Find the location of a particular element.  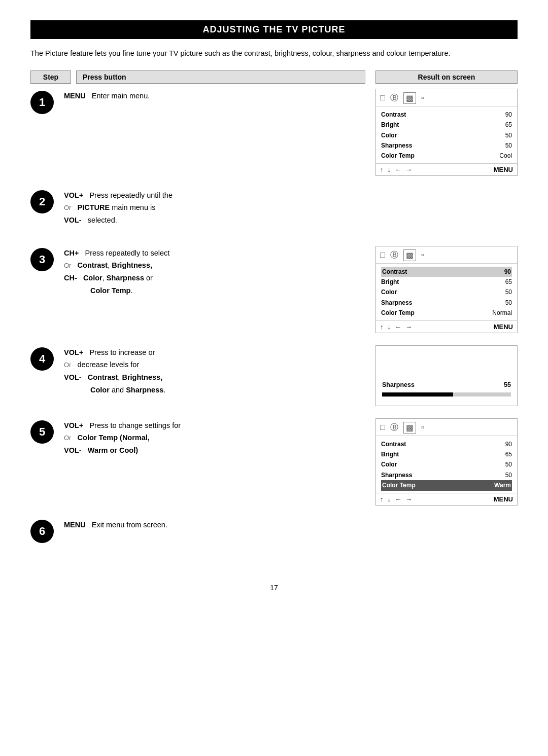

step-6-number: 6 is located at coordinates (42, 531).